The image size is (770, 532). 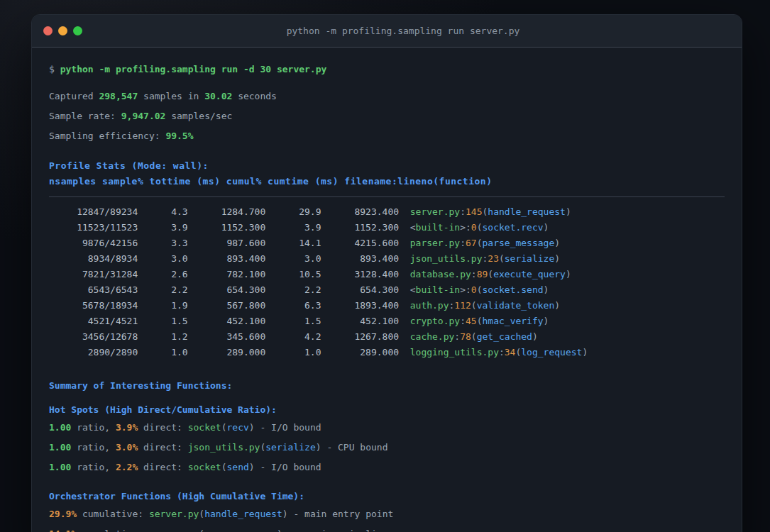 What do you see at coordinates (387, 31) in the screenshot?
I see `window-title: python -m profiling.sampling run server.…` at bounding box center [387, 31].